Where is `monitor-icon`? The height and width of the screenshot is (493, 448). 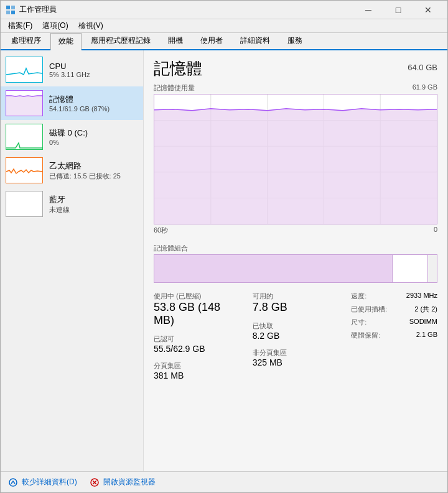
monitor-icon is located at coordinates (95, 482).